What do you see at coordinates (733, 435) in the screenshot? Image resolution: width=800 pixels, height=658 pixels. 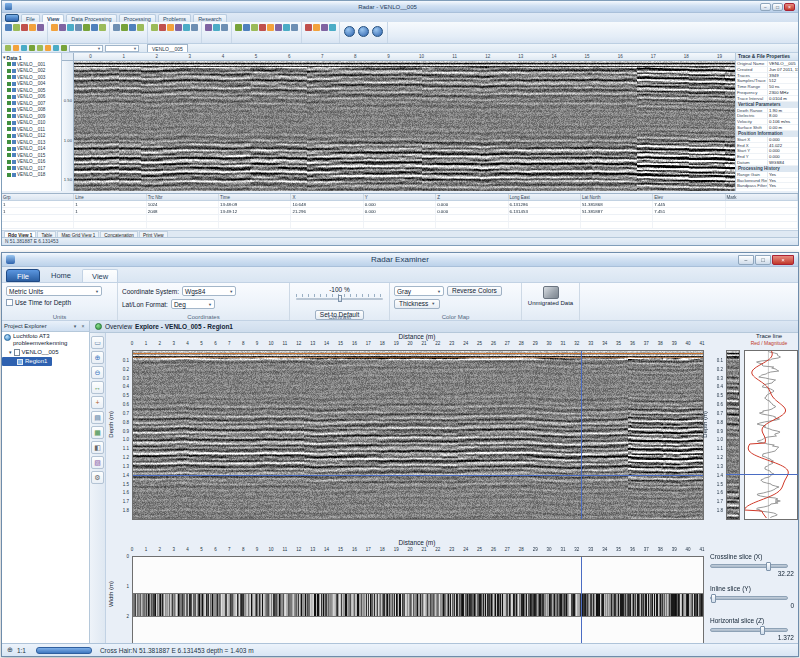 I see `depth-strip-canvas` at bounding box center [733, 435].